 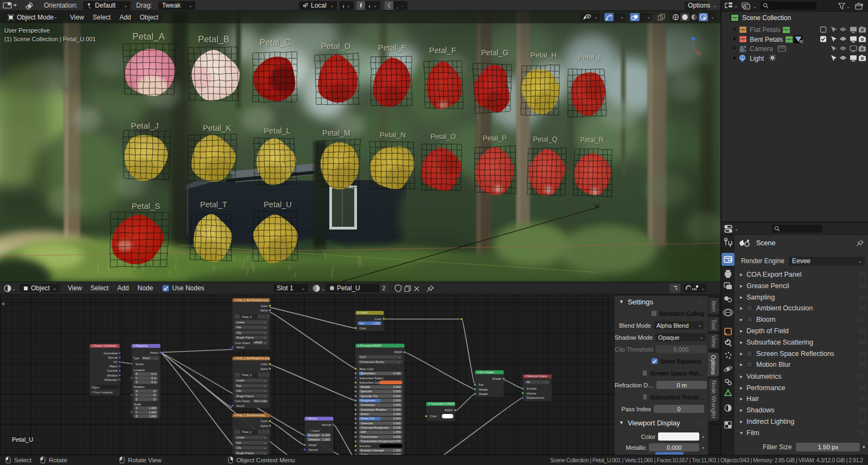 What do you see at coordinates (241, 380) in the screenshot?
I see `svg-text: Linear` at bounding box center [241, 380].